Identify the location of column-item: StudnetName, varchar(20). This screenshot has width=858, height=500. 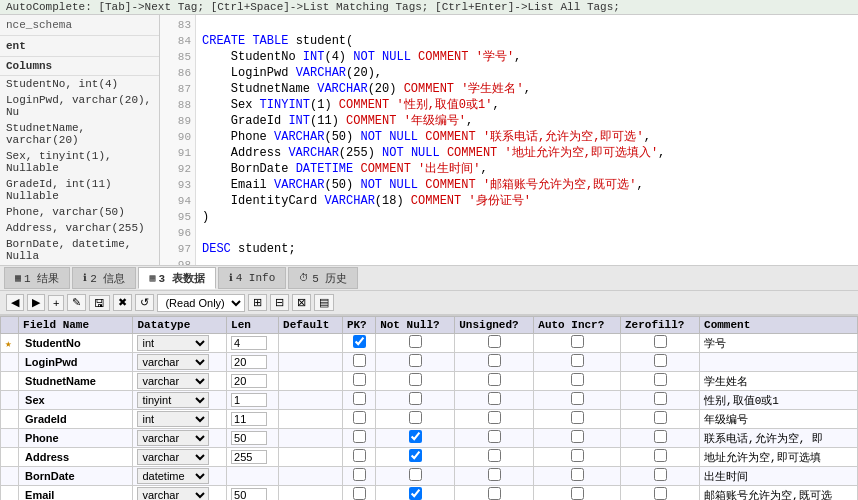
(80, 134).